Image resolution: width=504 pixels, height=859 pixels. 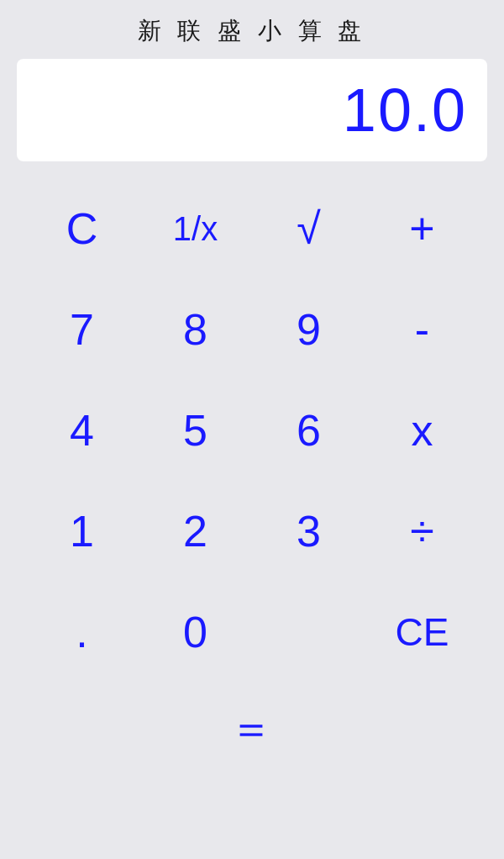 What do you see at coordinates (82, 632) in the screenshot?
I see `decimal-button: .` at bounding box center [82, 632].